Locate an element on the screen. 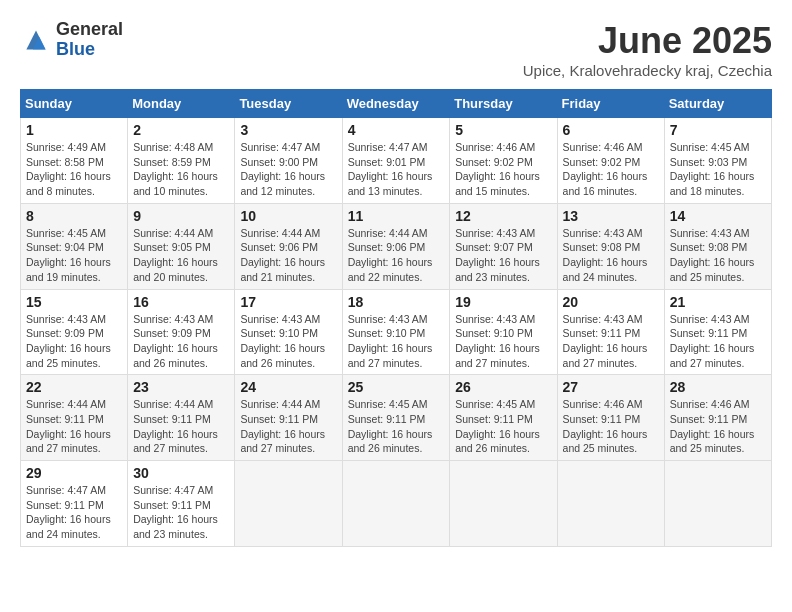  day-info: Sunrise: 4:46 AMSunset: 9:11 PMDaylight:… is located at coordinates (712, 426).